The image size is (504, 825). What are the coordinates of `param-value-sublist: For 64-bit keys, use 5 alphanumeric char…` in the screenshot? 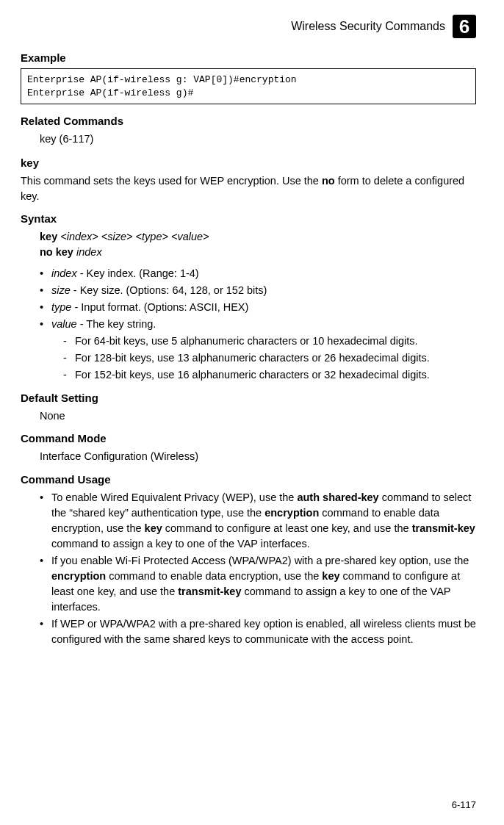 It's located at (264, 359).